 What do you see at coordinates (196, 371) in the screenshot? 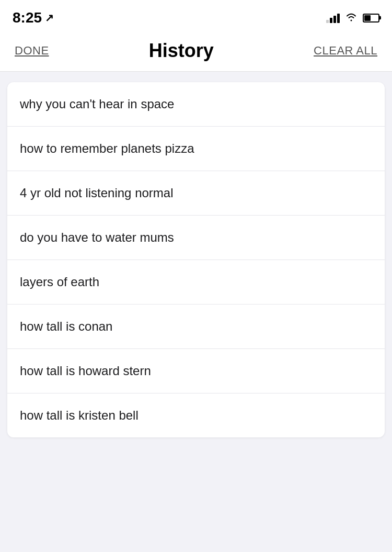
I see `history-item: how tall is howard stern` at bounding box center [196, 371].